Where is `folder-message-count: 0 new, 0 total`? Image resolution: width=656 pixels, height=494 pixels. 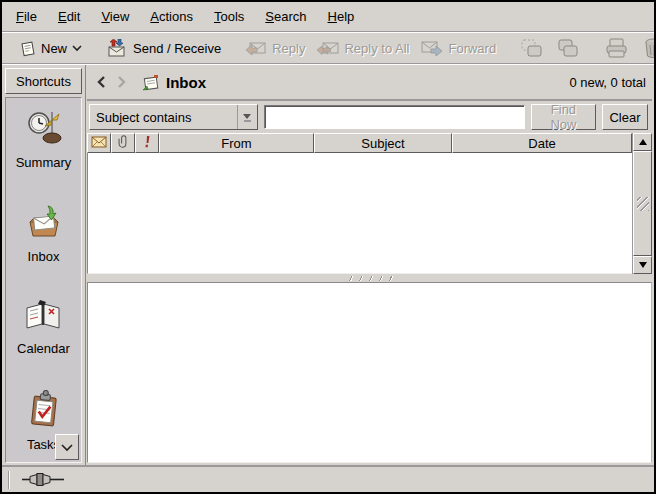 folder-message-count: 0 new, 0 total is located at coordinates (608, 82).